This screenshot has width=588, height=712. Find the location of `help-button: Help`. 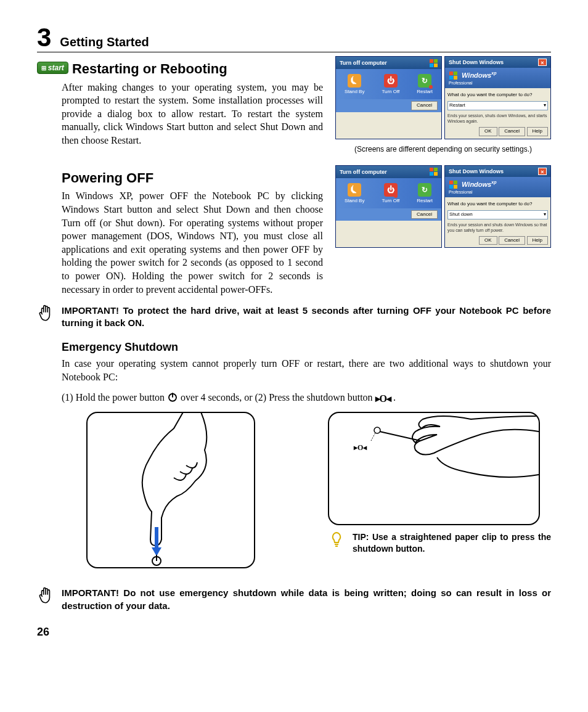

help-button: Help is located at coordinates (537, 132).